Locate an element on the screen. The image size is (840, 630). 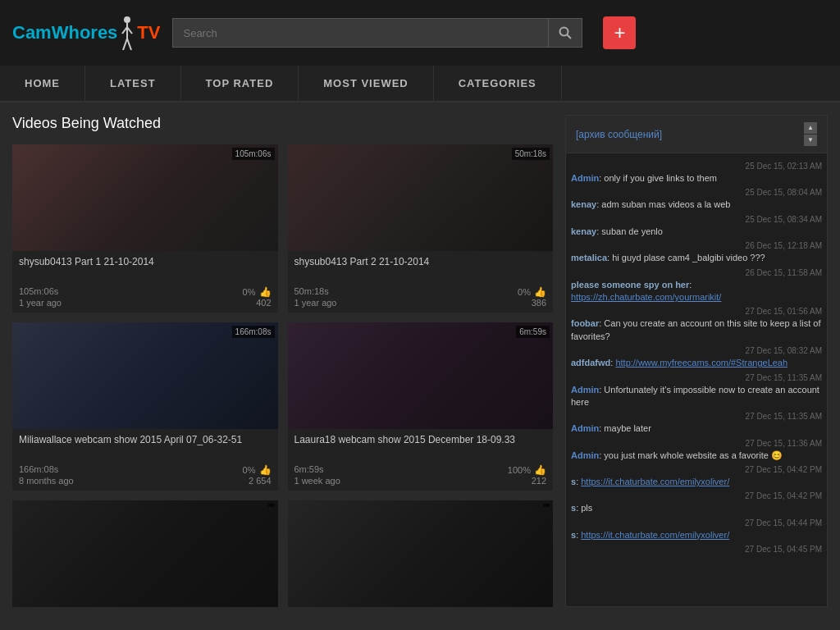
video-views: 2 654 is located at coordinates (258, 481).